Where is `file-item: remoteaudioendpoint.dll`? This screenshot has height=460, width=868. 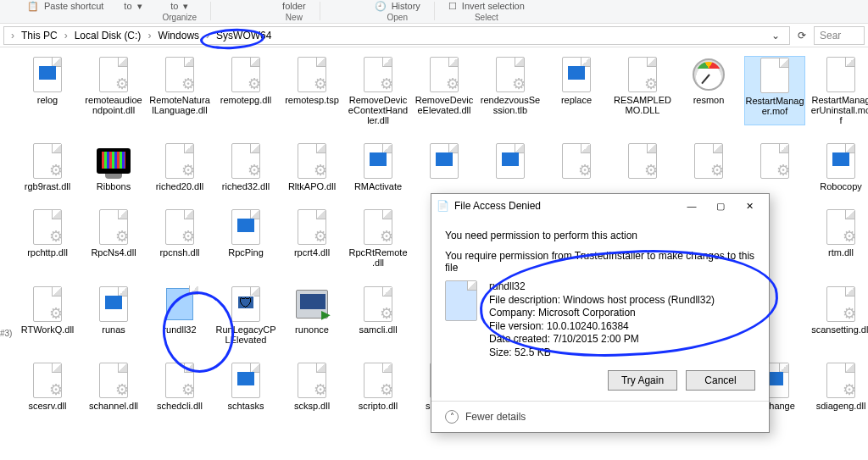
file-item: remoteaudioendpoint.dll is located at coordinates (114, 91).